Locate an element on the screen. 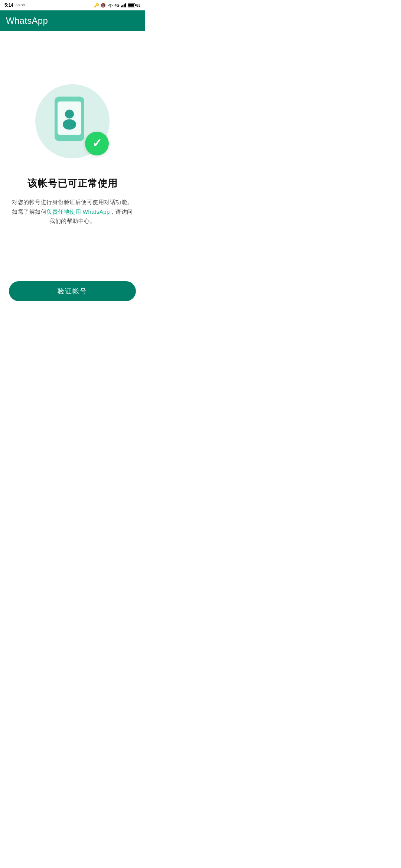  illustration-container: ✓ is located at coordinates (72, 121).